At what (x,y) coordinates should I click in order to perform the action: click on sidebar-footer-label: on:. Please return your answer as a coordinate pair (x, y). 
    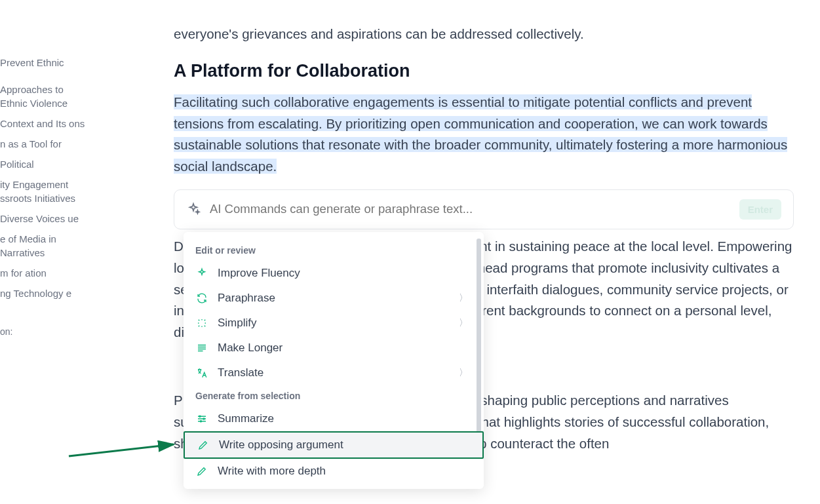
    Looking at the image, I should click on (45, 332).